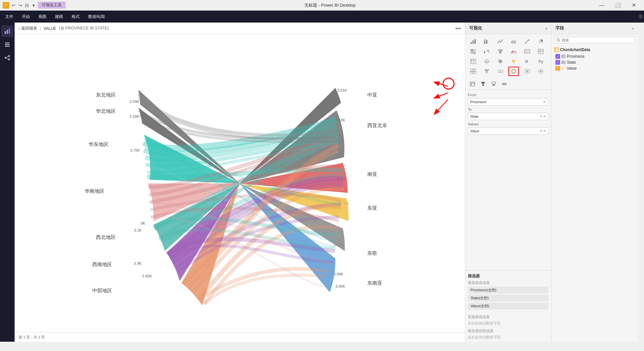  I want to click on undo-icon: ↩, so click(14, 5).